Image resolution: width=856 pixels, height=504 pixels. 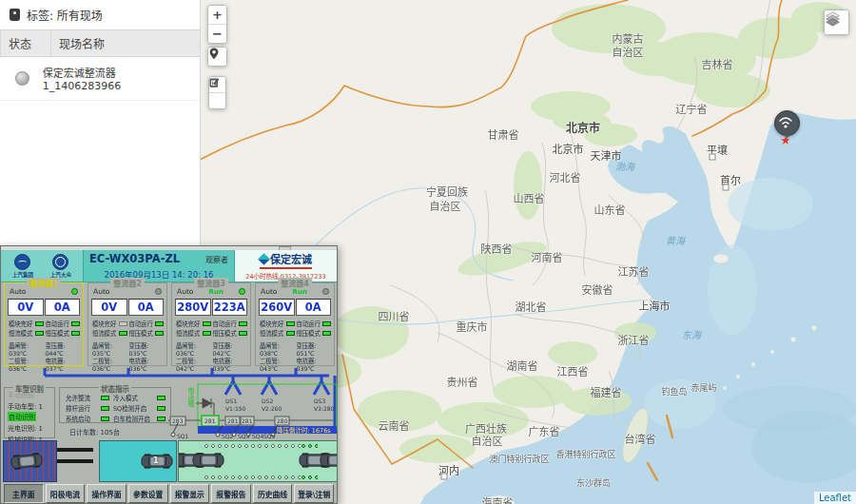 What do you see at coordinates (100, 79) in the screenshot?
I see `site-row: 保定宏诚整流器1_1406283966` at bounding box center [100, 79].